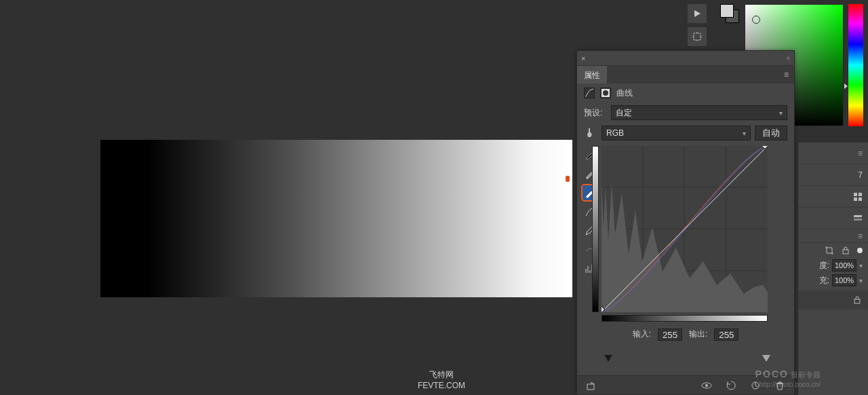  What do you see at coordinates (707, 385) in the screenshot?
I see `visibility-icon` at bounding box center [707, 385].